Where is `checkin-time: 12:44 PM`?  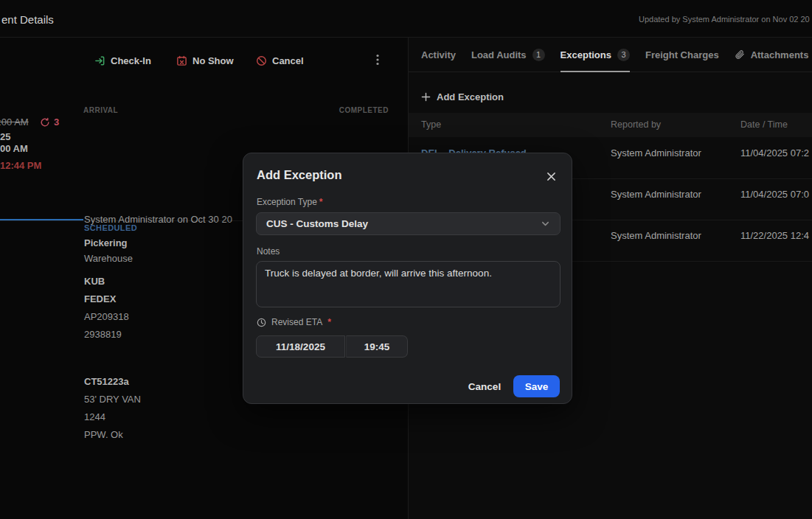
checkin-time: 12:44 PM is located at coordinates (21, 165).